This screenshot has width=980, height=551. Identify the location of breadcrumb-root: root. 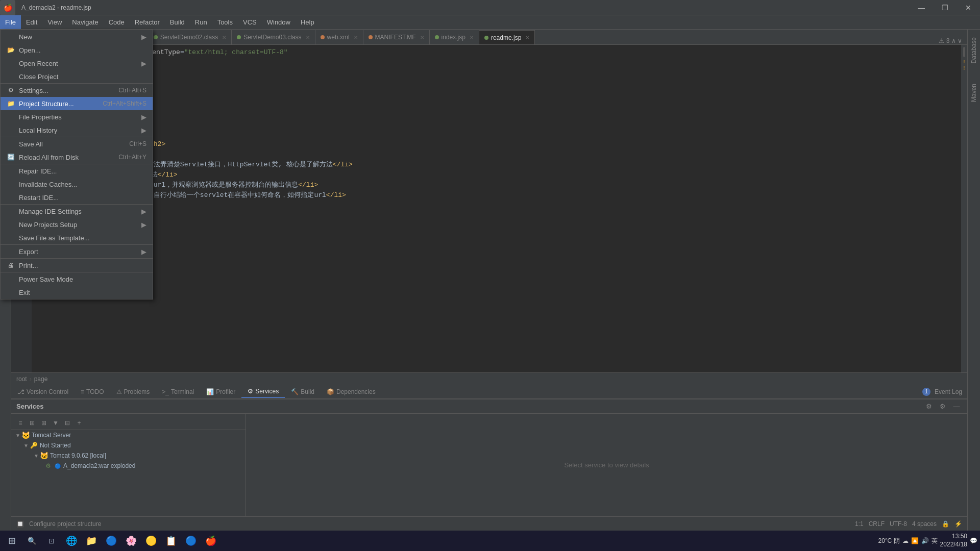
(21, 379).